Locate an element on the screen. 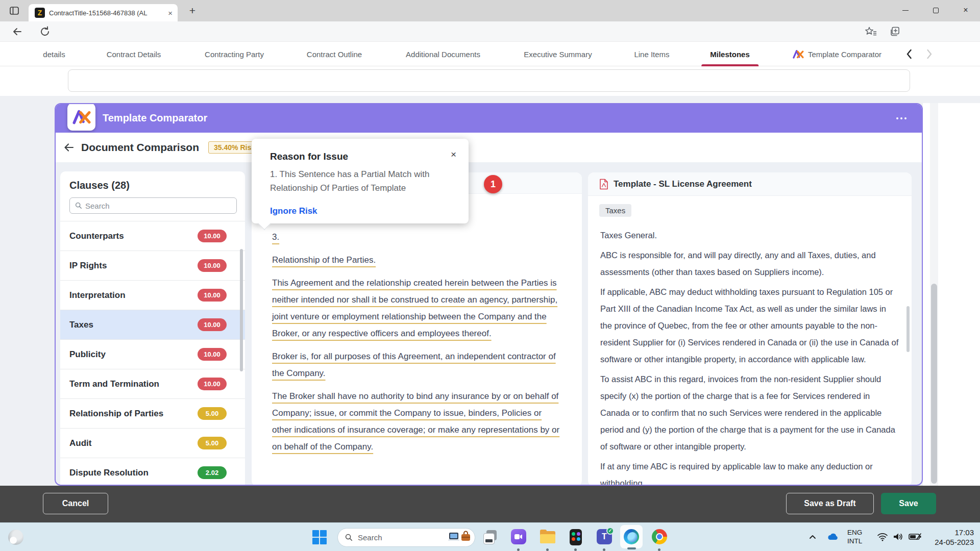  document-paragraph: Broker is, for all purposes of this Agre… is located at coordinates (416, 365).